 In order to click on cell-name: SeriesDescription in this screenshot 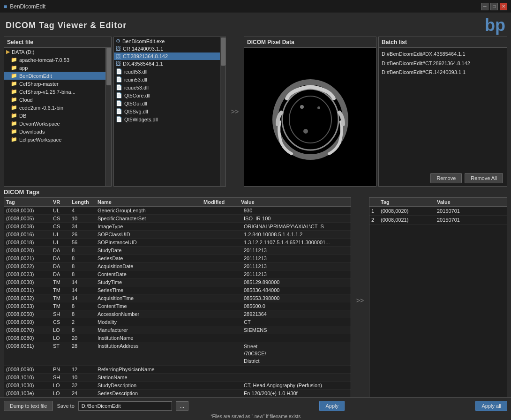, I will do `click(150, 393)`.